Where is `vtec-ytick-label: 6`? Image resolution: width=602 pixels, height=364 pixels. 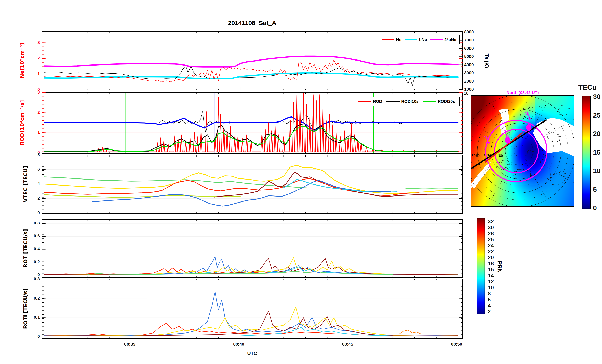 vtec-ytick-label: 6 is located at coordinates (20, 169).